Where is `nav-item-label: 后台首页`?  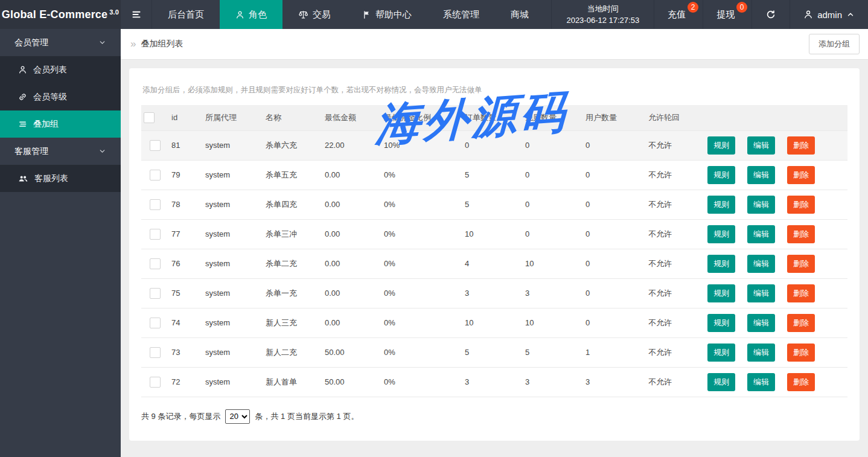 nav-item-label: 后台首页 is located at coordinates (186, 14).